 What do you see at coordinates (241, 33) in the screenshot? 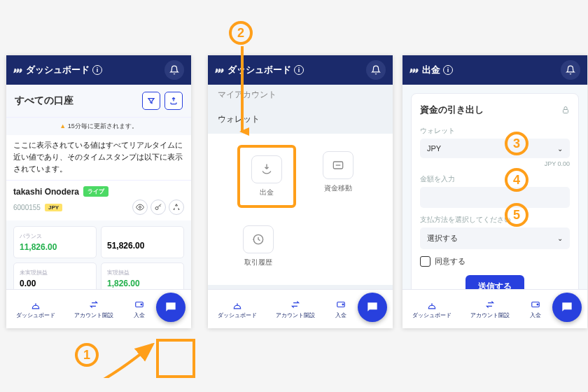
I see `callout-2: 2` at bounding box center [241, 33].